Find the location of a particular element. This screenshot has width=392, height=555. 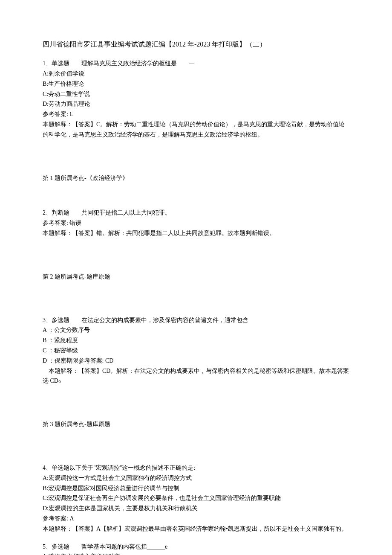

q3-option-a: A ：公文分数序号 is located at coordinates (196, 330).